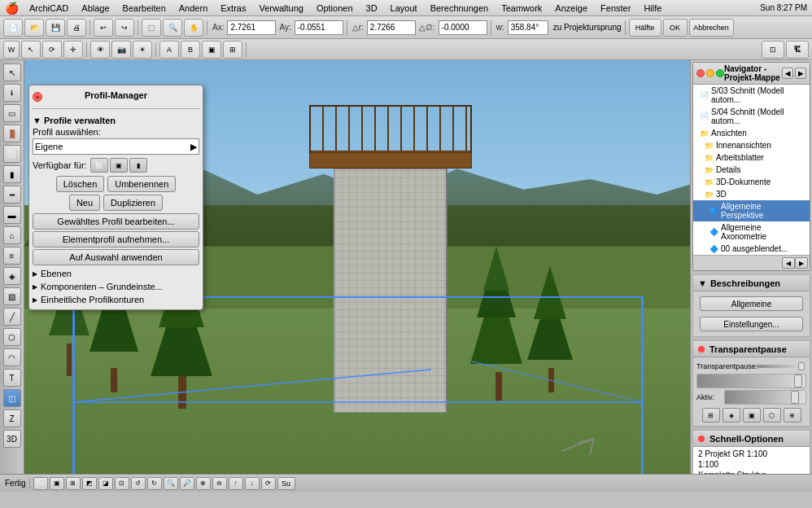 The image size is (812, 508). Describe the element at coordinates (752, 232) in the screenshot. I see `nav-item-axono: 🔷 Allgemeine Axonometrie` at that location.